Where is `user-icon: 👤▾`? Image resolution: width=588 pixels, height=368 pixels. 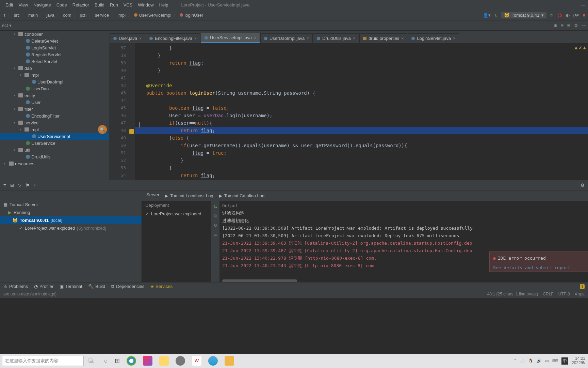
user-icon: 👤▾ is located at coordinates (487, 15).